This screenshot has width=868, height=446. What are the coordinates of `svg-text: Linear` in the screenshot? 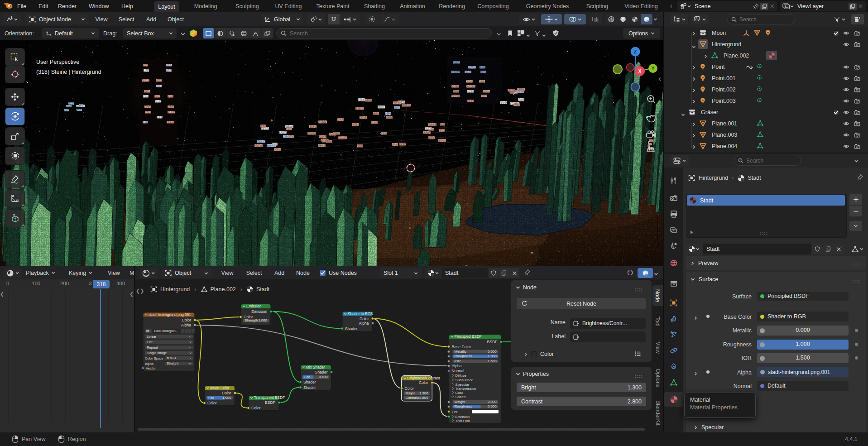 It's located at (152, 337).